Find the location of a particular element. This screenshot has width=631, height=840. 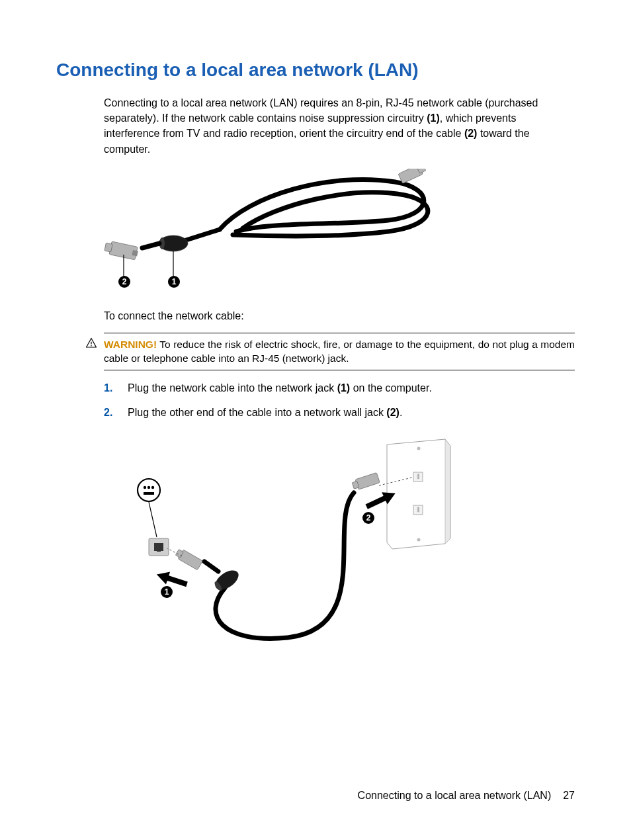

page-footer: Connecting to a local area network (LAN)… is located at coordinates (466, 796).